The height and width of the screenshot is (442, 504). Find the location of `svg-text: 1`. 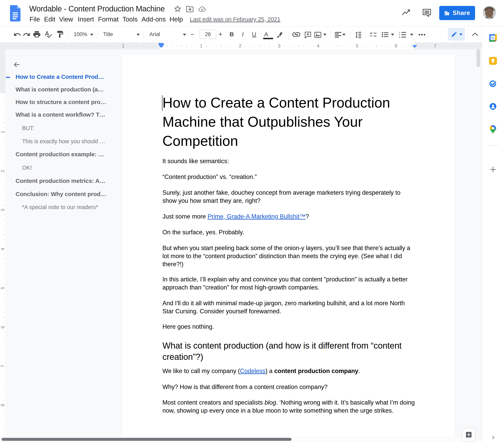

svg-text: 1 is located at coordinates (399, 33).